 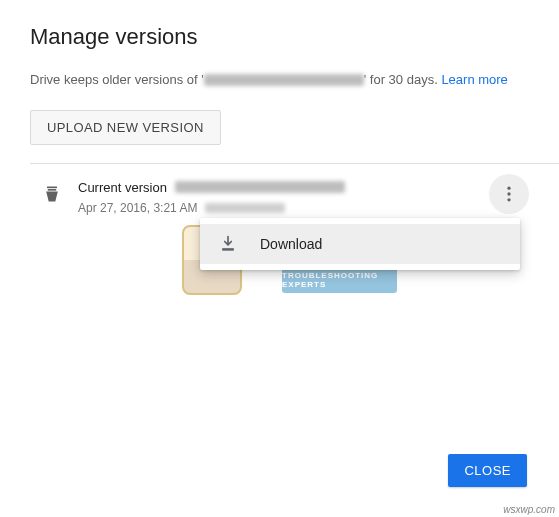 I want to click on close-button: CLOSE, so click(x=488, y=470).